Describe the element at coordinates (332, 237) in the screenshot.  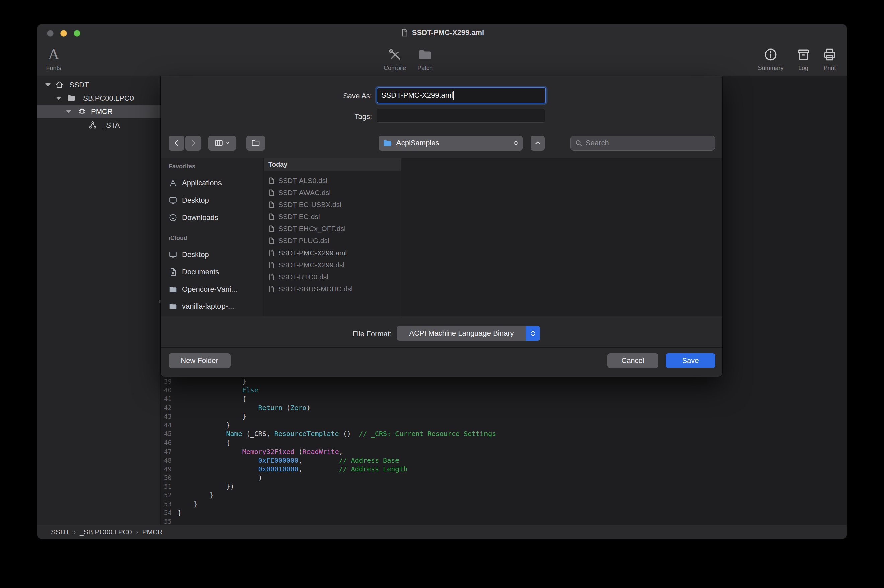
I see `file-browser-column: Today SSDT-ALS0.dsl SSDT-AWAC.dsl SSDT-E…` at that location.